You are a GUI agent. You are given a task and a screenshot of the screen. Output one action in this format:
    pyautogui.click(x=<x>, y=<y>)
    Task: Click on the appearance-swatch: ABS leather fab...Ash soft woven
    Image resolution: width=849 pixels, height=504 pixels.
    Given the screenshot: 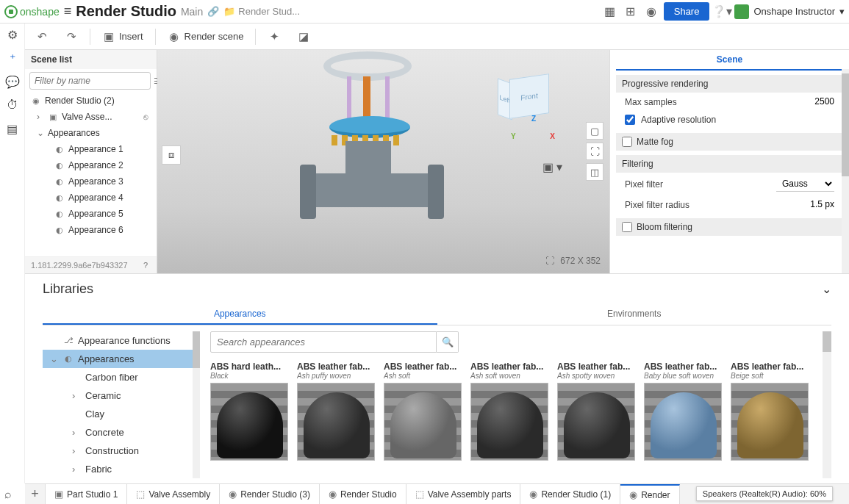 What is the action you would take?
    pyautogui.click(x=509, y=411)
    